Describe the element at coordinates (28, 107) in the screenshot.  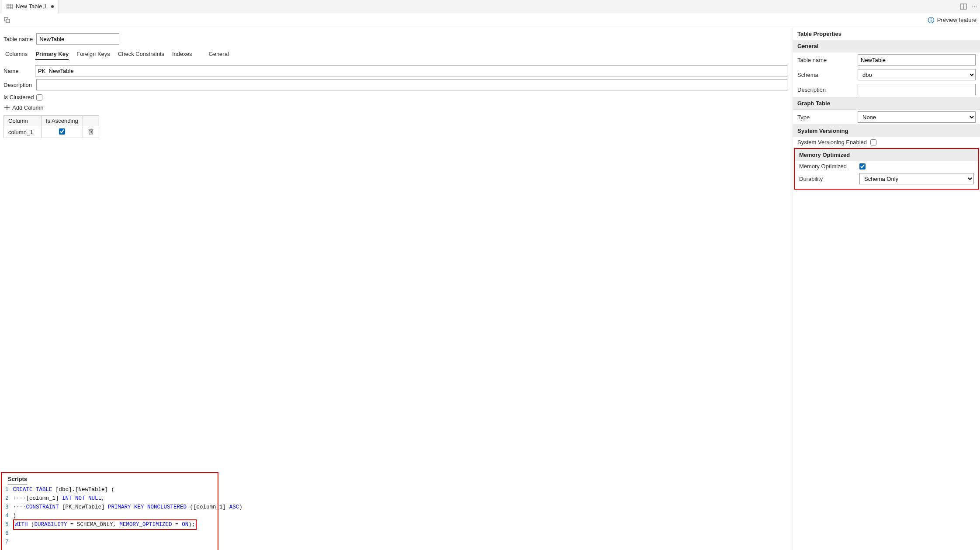
I see `add-column-label: Add Column` at that location.